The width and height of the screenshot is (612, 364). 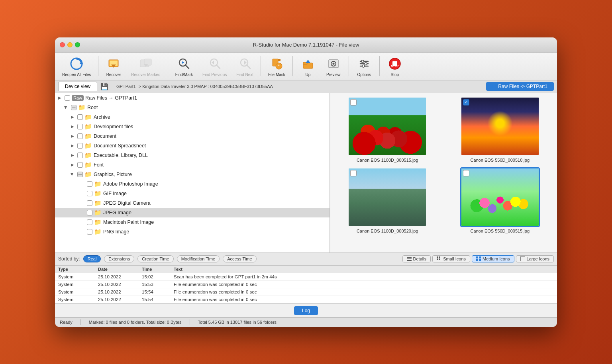 What do you see at coordinates (535, 259) in the screenshot?
I see `large-icons-view-button: Large Icons` at bounding box center [535, 259].